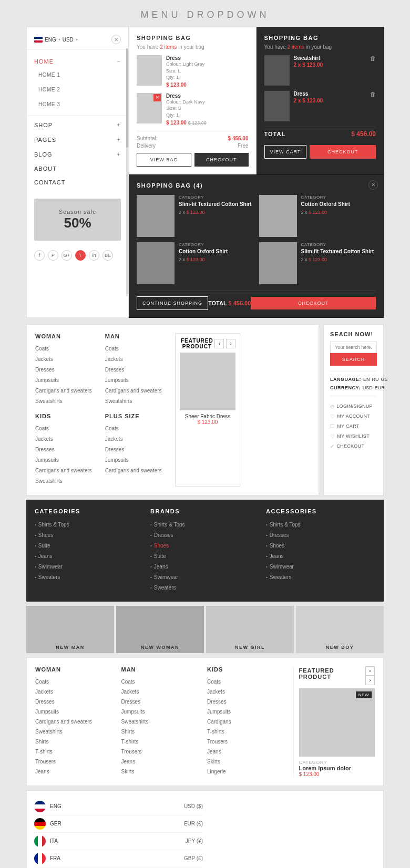 Image resolution: width=410 pixels, height=868 pixels. Describe the element at coordinates (370, 671) in the screenshot. I see `featured-col-prev-button: ‹` at that location.